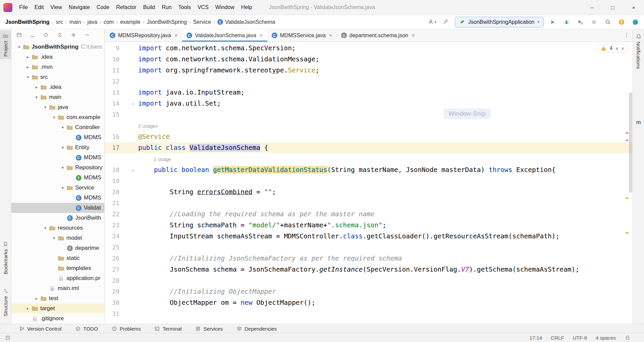  Describe the element at coordinates (635, 22) in the screenshot. I see `code-with-me-button` at that location.